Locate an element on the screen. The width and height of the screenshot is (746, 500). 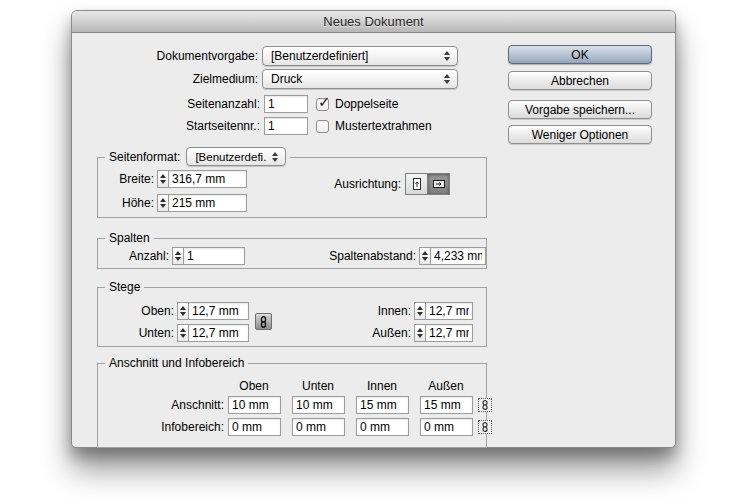
dialog-title: Neues Dokument is located at coordinates (373, 22).